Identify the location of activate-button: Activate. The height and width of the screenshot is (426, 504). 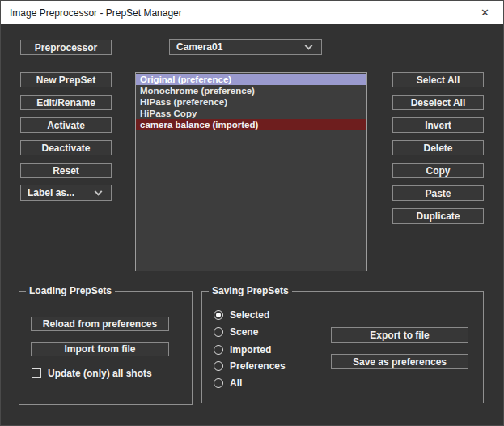
(66, 125).